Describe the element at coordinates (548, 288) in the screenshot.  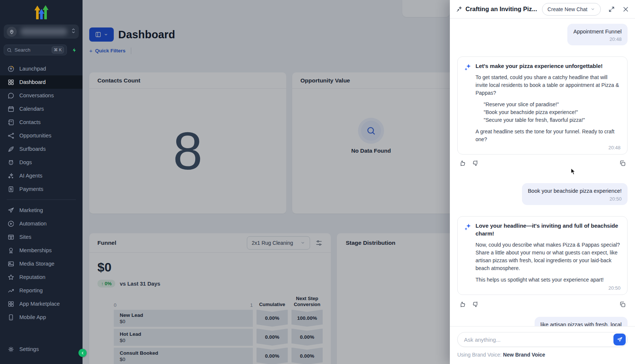
I see `message-timestamp: 20:50` at that location.